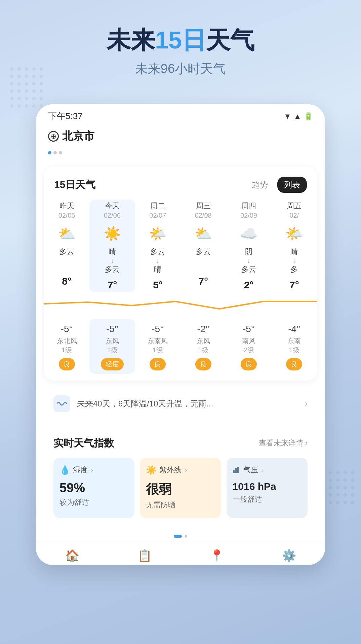 The width and height of the screenshot is (361, 644). What do you see at coordinates (294, 364) in the screenshot?
I see `col-aqi-5: 良` at bounding box center [294, 364].